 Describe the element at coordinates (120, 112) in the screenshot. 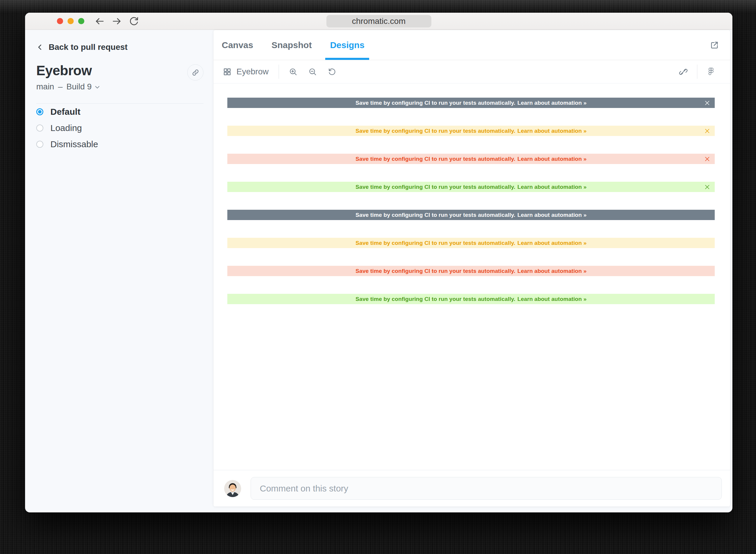

I see `variant-option-default: Default` at that location.